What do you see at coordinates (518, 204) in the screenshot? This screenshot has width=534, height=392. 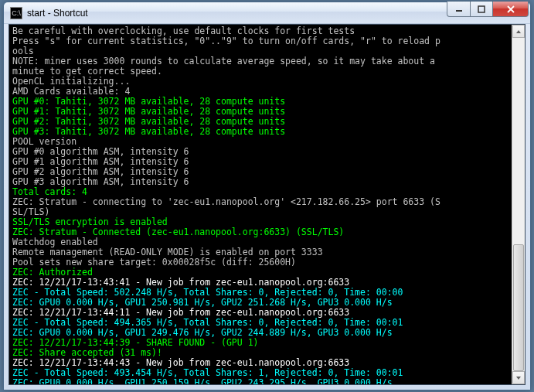 I see `vertical-scrollbar` at bounding box center [518, 204].